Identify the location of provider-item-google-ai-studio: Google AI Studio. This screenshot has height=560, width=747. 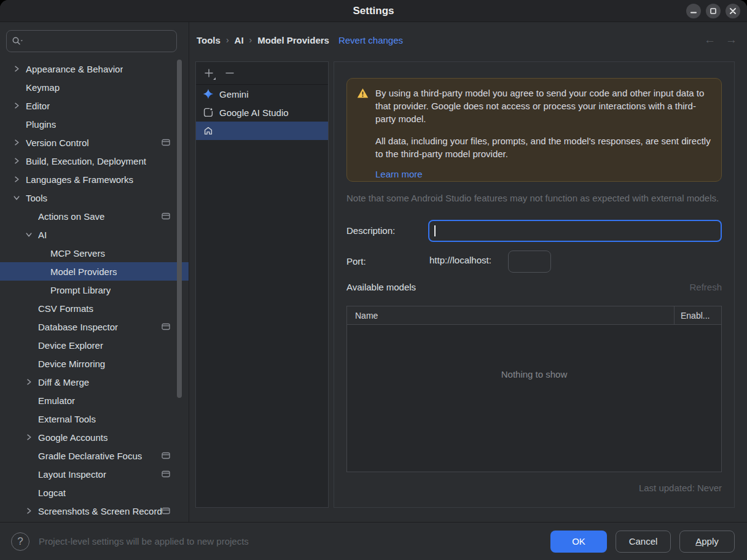
(262, 112).